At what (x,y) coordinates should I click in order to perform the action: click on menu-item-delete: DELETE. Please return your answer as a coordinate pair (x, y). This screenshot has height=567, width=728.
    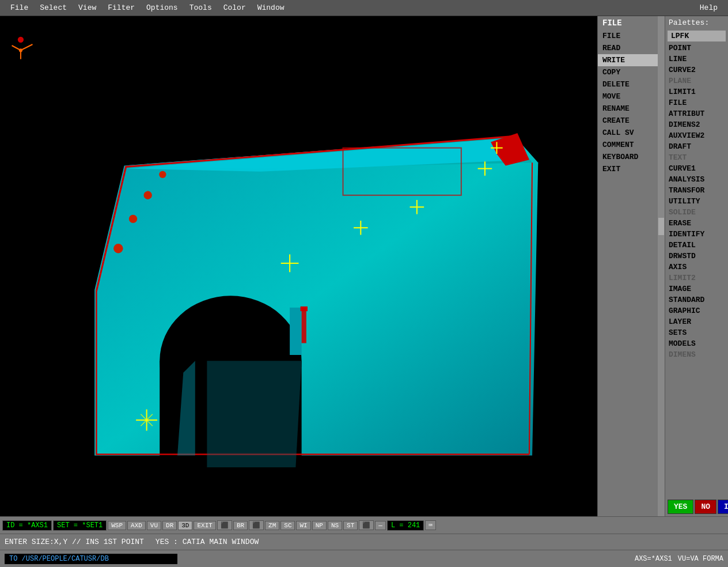
    Looking at the image, I should click on (628, 84).